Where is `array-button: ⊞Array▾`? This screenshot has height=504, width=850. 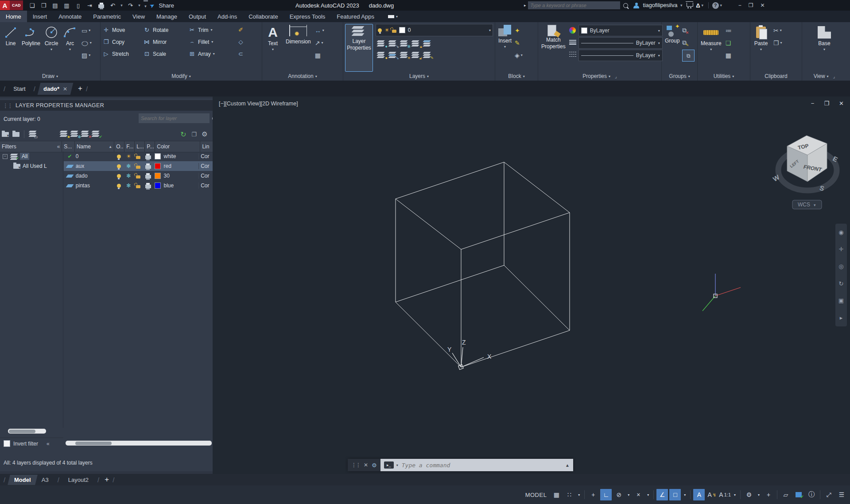
array-button: ⊞Array▾ is located at coordinates (213, 54).